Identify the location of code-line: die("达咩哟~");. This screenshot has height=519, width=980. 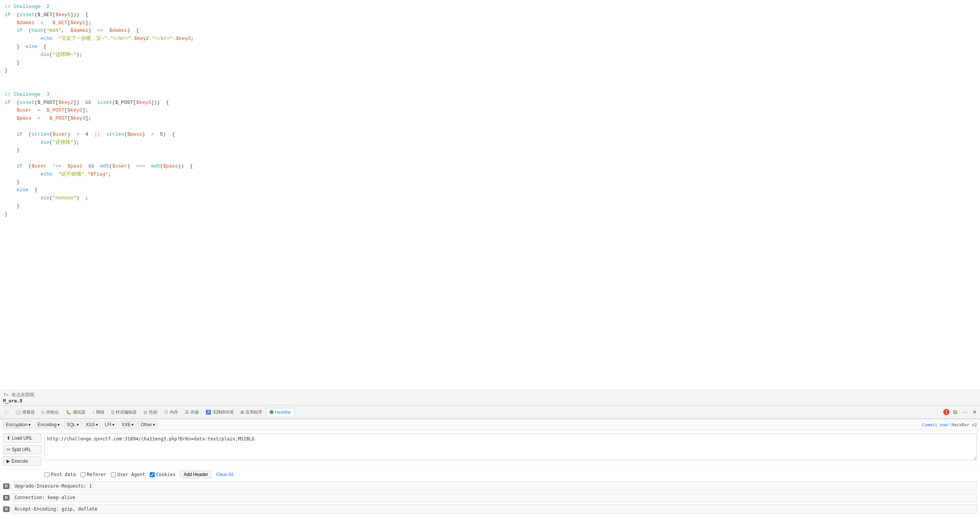
(490, 55).